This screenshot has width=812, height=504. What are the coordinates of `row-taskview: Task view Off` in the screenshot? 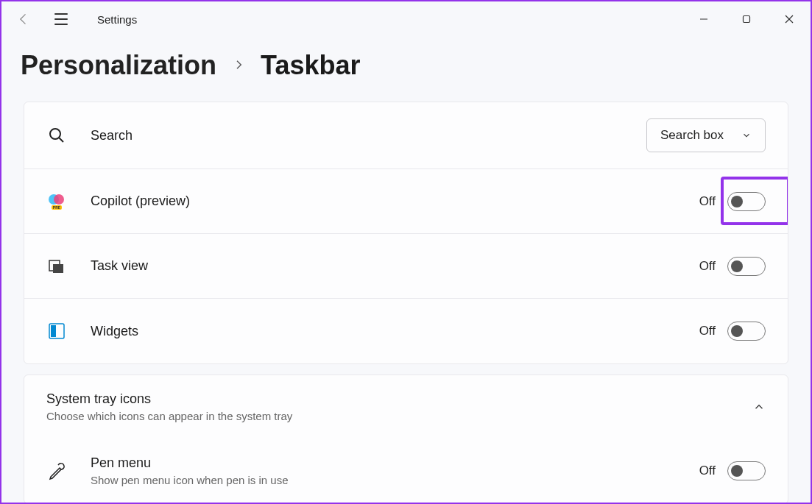 It's located at (406, 266).